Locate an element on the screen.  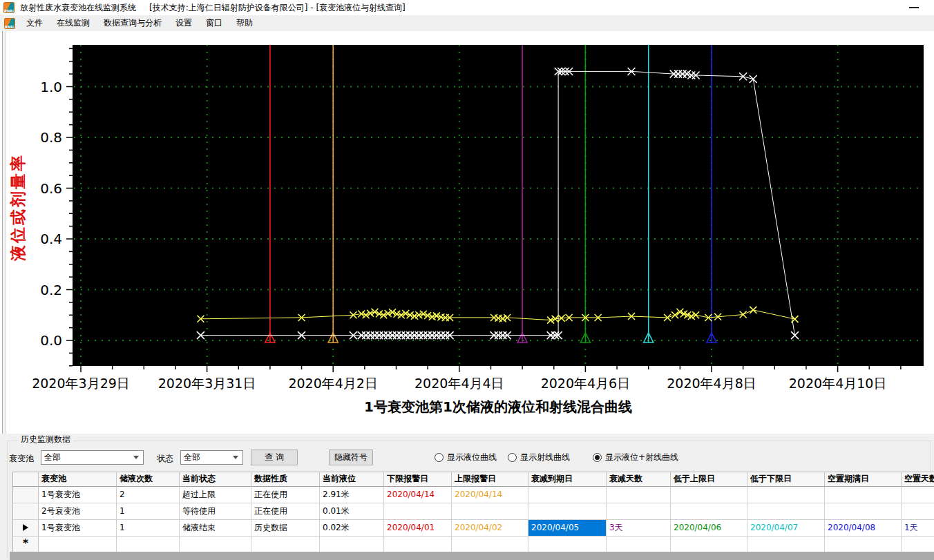
x-tick-label: 2020年4月8日 is located at coordinates (712, 383).